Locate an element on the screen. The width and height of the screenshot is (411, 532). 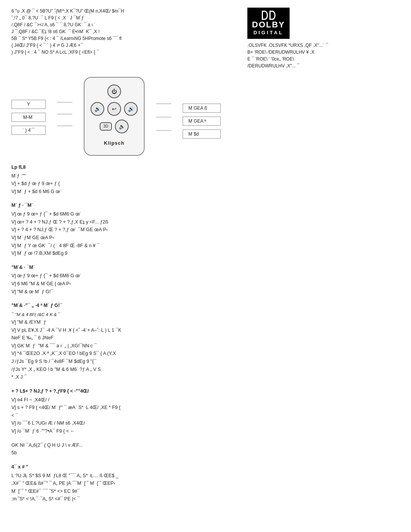
right-label-2: M˙$d is located at coordinates (202, 134).